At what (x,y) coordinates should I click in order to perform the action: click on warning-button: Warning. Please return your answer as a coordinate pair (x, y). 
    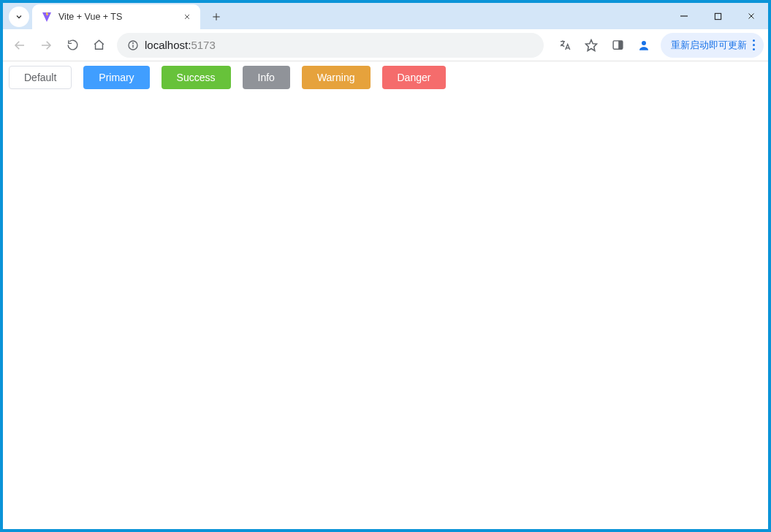
    Looking at the image, I should click on (336, 77).